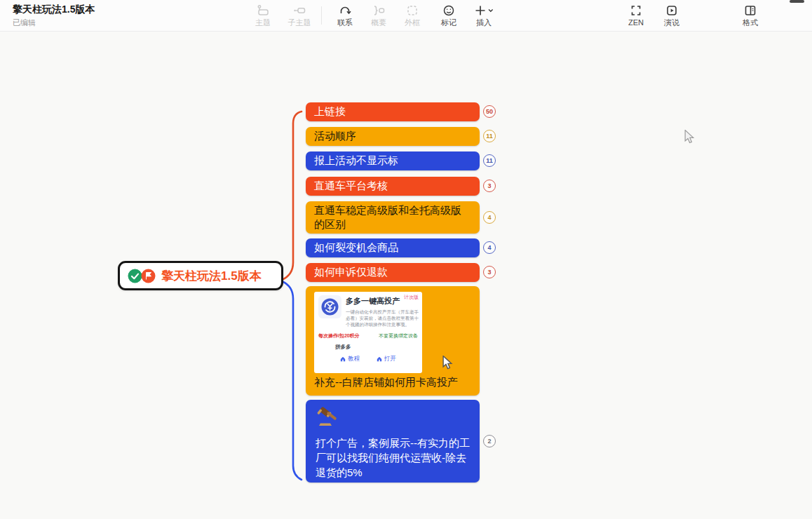 The width and height of the screenshot is (812, 519). What do you see at coordinates (350, 359) in the screenshot?
I see `plugin-tutorial-link: 教程` at bounding box center [350, 359].